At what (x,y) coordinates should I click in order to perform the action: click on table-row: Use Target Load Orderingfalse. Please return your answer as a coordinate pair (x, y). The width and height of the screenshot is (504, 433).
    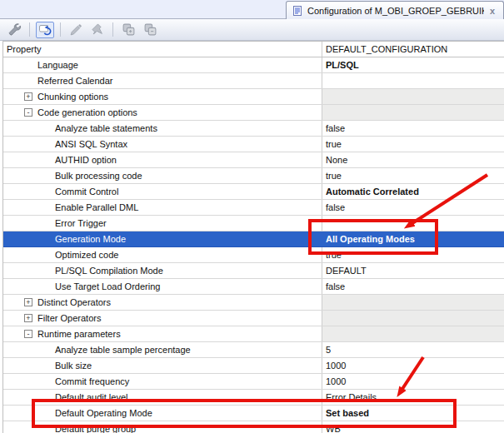
    Looking at the image, I should click on (253, 286).